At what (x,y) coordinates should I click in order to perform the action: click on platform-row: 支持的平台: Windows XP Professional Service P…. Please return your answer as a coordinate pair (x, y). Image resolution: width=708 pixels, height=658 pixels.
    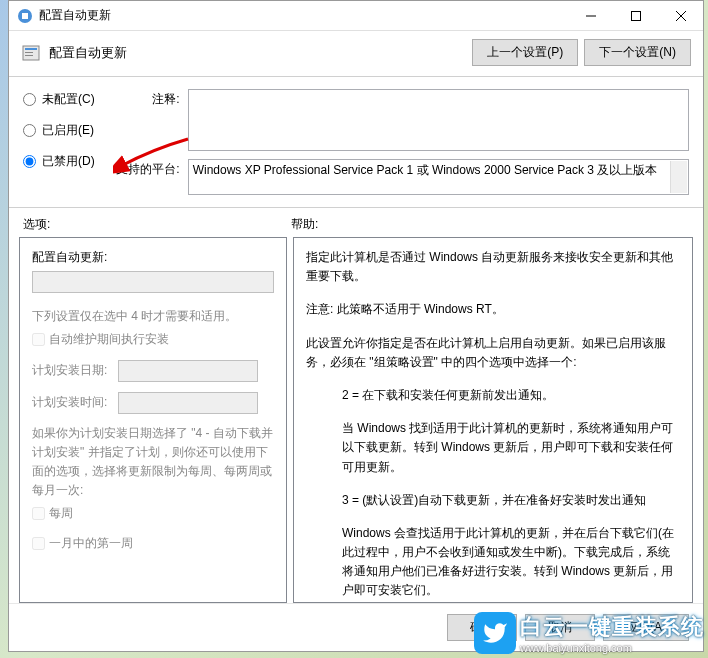
    Looking at the image, I should click on (402, 177).